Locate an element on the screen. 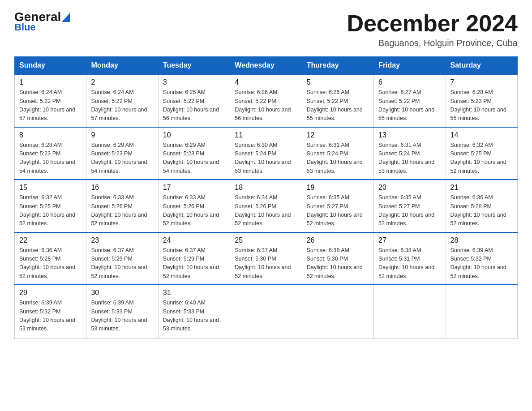 This screenshot has height=411, width=532. location-subtitle: Baguanos, Holguin Province, Cuba is located at coordinates (432, 43).